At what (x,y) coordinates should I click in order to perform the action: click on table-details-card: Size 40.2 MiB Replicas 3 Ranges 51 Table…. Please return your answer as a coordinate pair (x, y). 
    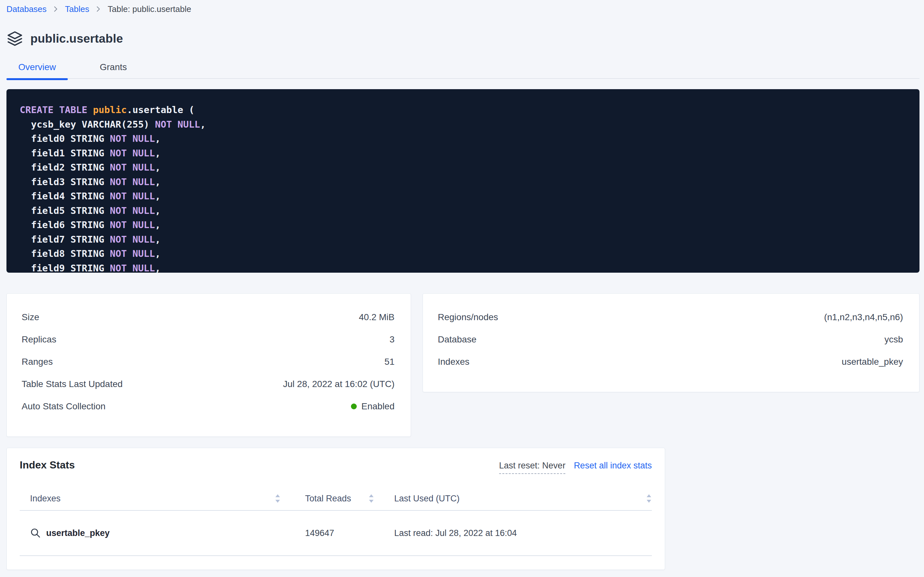
    Looking at the image, I should click on (209, 365).